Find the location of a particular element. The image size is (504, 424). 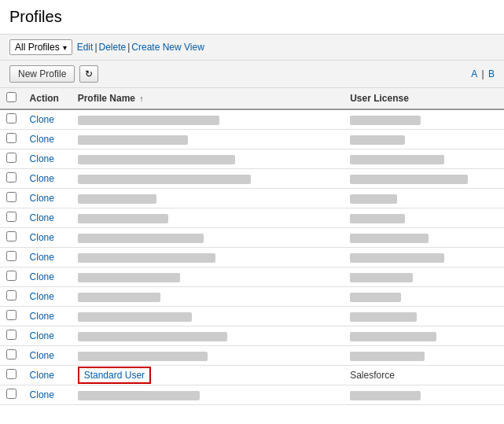

profile-name-blurred: ██████████████ is located at coordinates (117, 199).